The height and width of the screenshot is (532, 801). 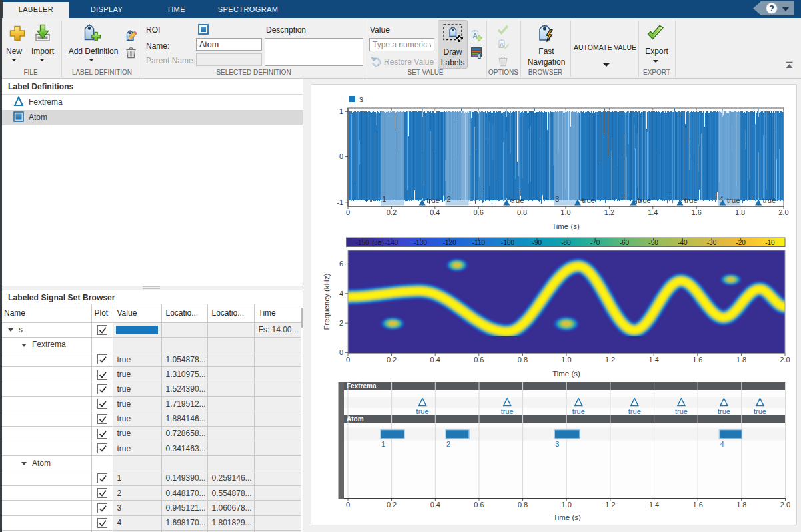 I want to click on svg-text: -1, so click(x=340, y=202).